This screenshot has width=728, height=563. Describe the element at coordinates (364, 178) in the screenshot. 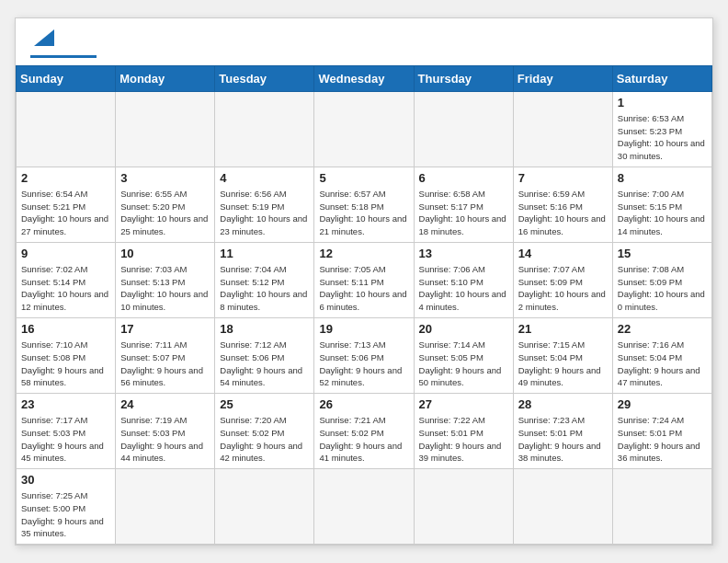

I see `day-number: 5` at that location.